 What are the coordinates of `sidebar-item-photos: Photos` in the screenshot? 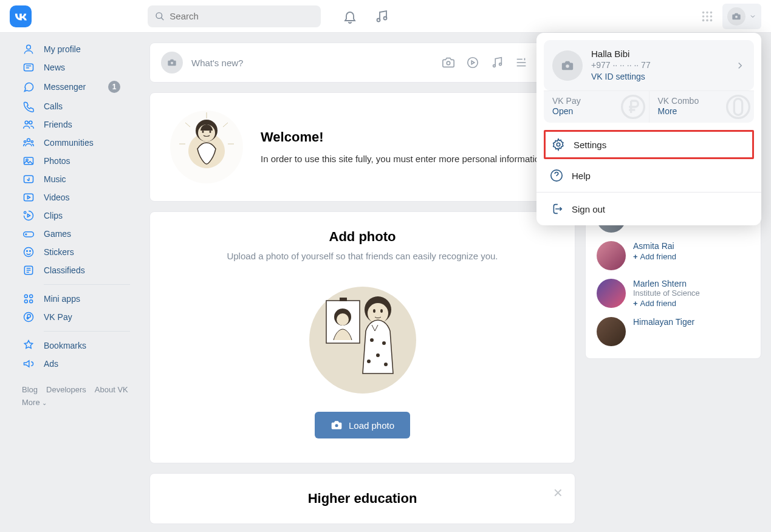 It's located at (70, 161).